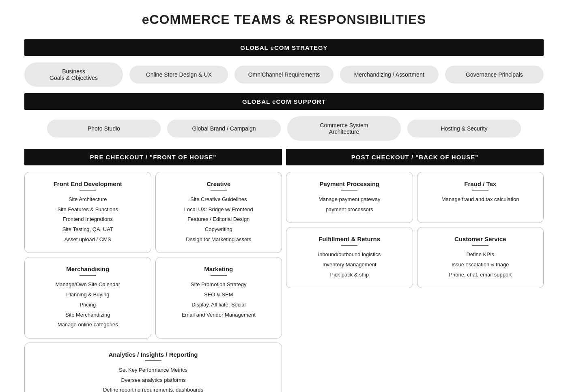 This screenshot has height=392, width=568. What do you see at coordinates (224, 129) in the screenshot?
I see `pill-global-brand: Global Brand / Campaign` at bounding box center [224, 129].